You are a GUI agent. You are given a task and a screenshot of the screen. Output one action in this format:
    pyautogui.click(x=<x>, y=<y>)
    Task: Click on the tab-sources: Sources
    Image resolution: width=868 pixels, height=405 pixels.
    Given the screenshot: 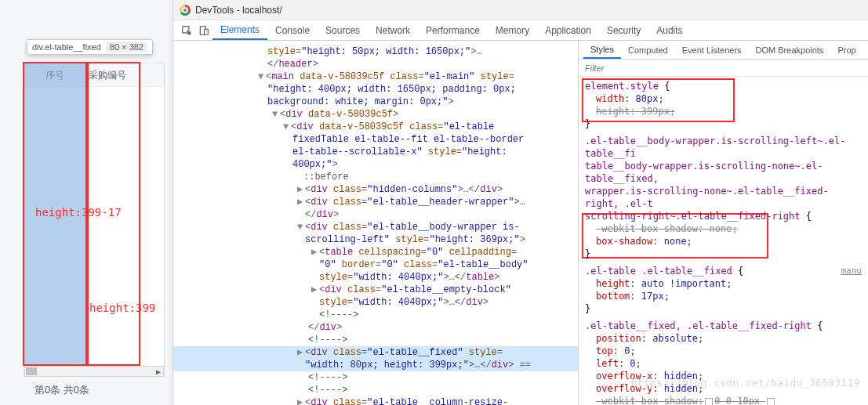 What is the action you would take?
    pyautogui.click(x=343, y=30)
    